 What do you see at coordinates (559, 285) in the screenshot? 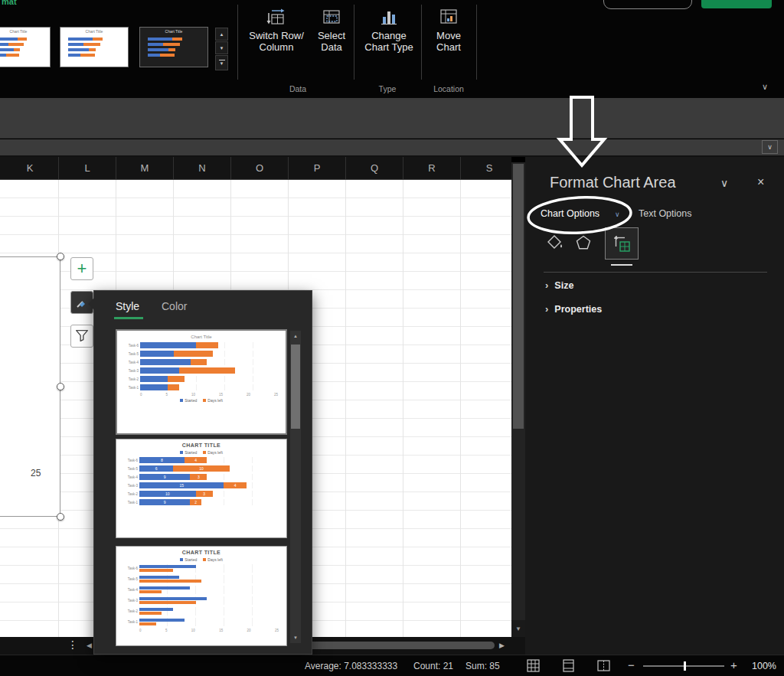
I see `size-section-header: › Size` at bounding box center [559, 285].